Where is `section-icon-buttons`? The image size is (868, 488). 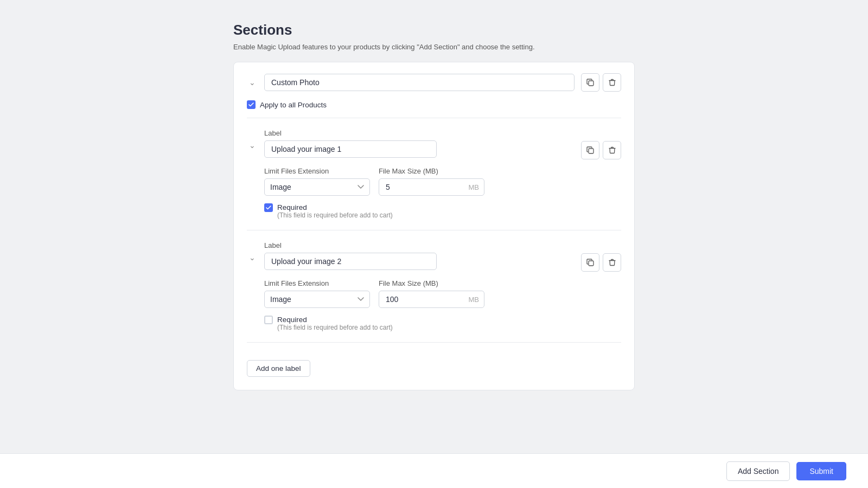
section-icon-buttons is located at coordinates (601, 82).